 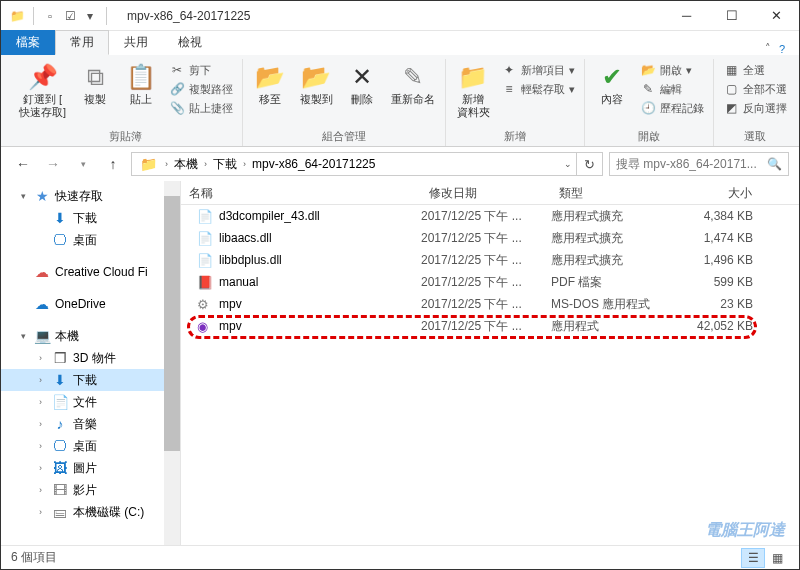 I want to click on nav-localdisk: ›🖴本機磁碟 (C:), so click(x=90, y=512).